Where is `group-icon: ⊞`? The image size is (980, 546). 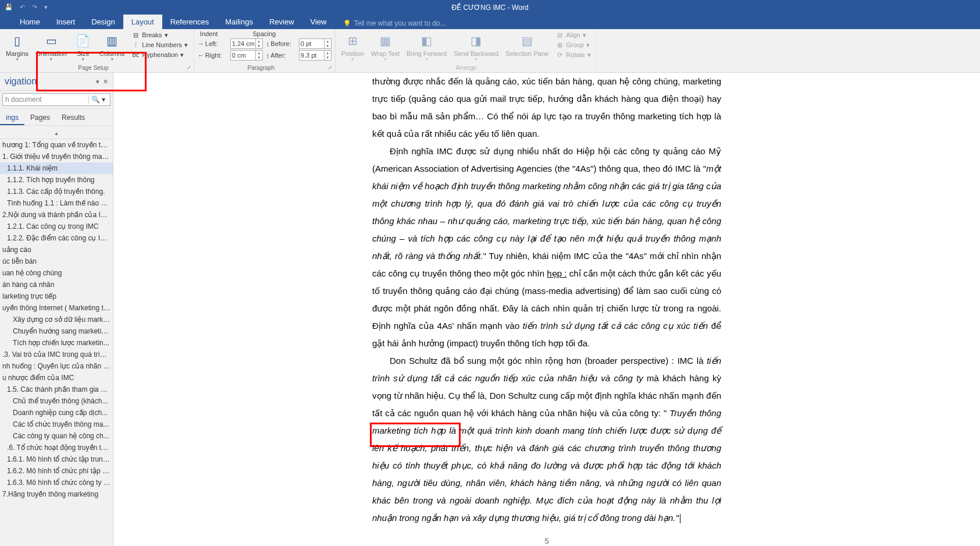
group-icon: ⊞ is located at coordinates (560, 45).